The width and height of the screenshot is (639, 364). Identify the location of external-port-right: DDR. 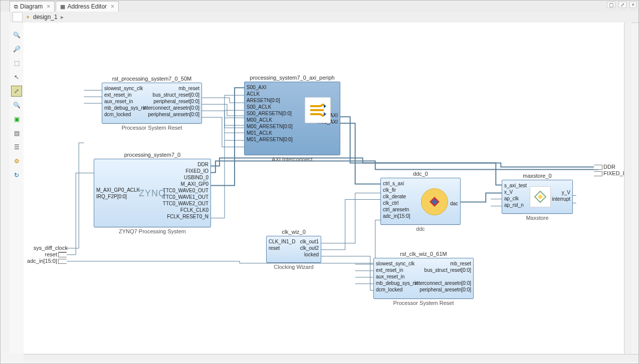
(604, 167).